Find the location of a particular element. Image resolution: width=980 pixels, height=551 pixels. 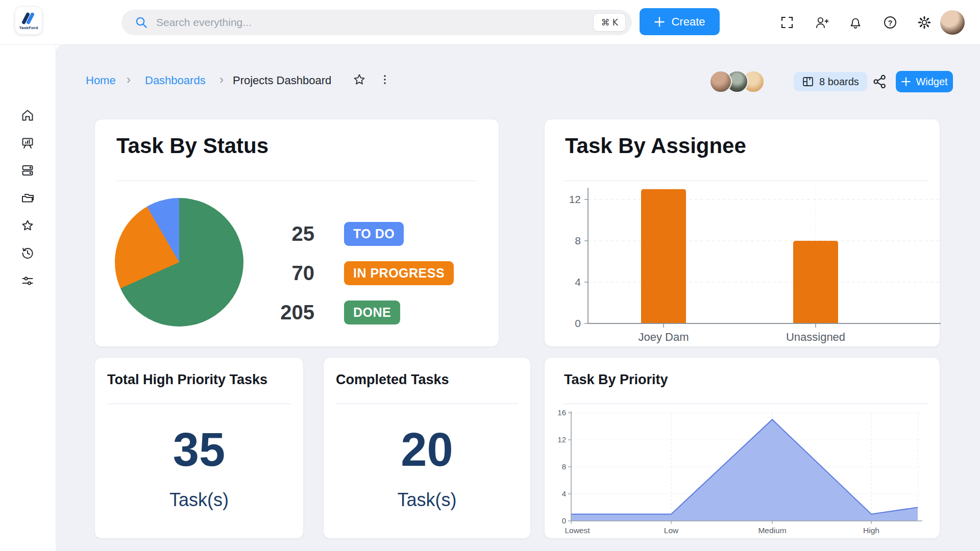

in-progress-badge: IN PROGRESS is located at coordinates (399, 273).